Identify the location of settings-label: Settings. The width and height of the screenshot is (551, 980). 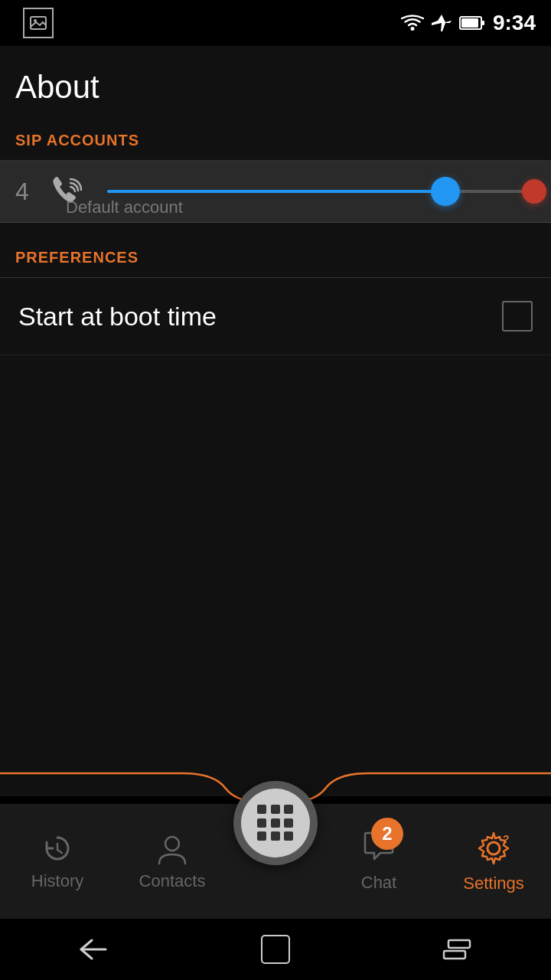
(494, 884).